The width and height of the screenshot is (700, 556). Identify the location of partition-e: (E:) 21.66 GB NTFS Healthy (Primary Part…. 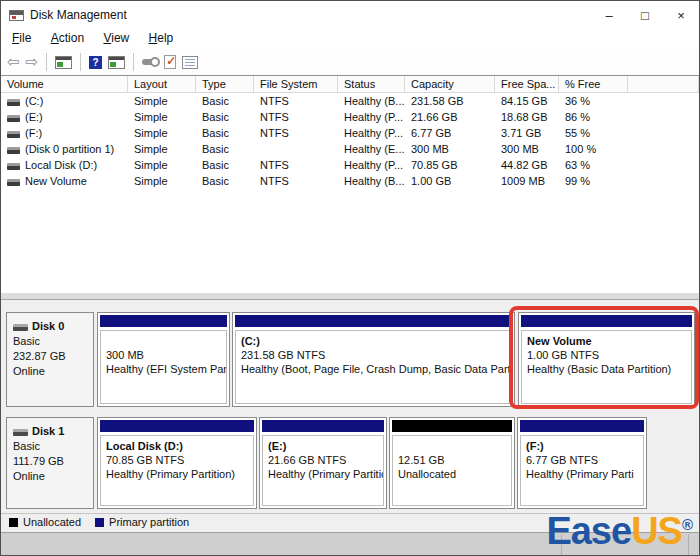
(323, 463).